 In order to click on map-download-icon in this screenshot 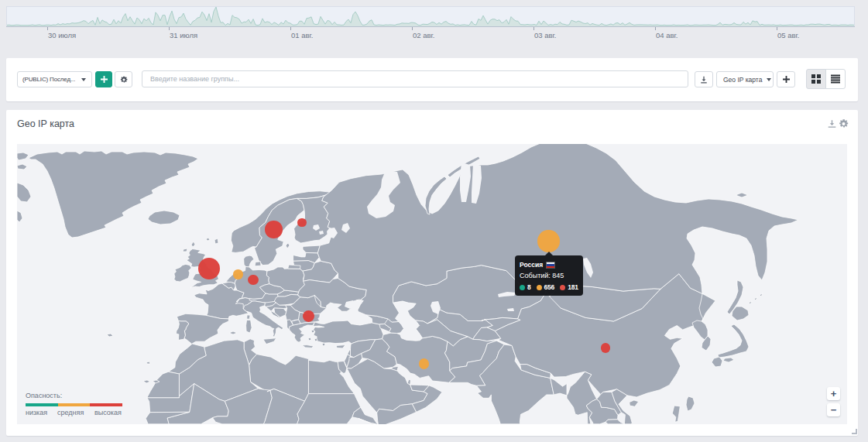, I will do `click(832, 124)`.